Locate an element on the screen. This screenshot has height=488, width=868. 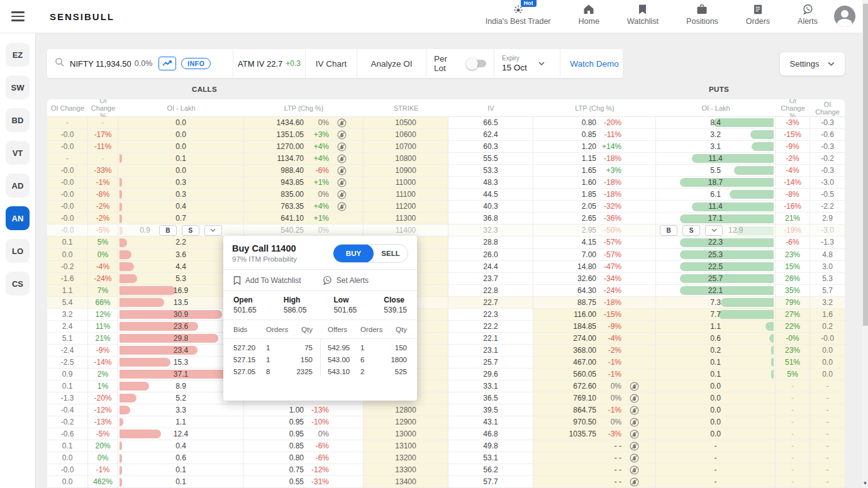
option-row: 0.00%3.626.07.00-57%25.323%4.8 is located at coordinates (446, 255).